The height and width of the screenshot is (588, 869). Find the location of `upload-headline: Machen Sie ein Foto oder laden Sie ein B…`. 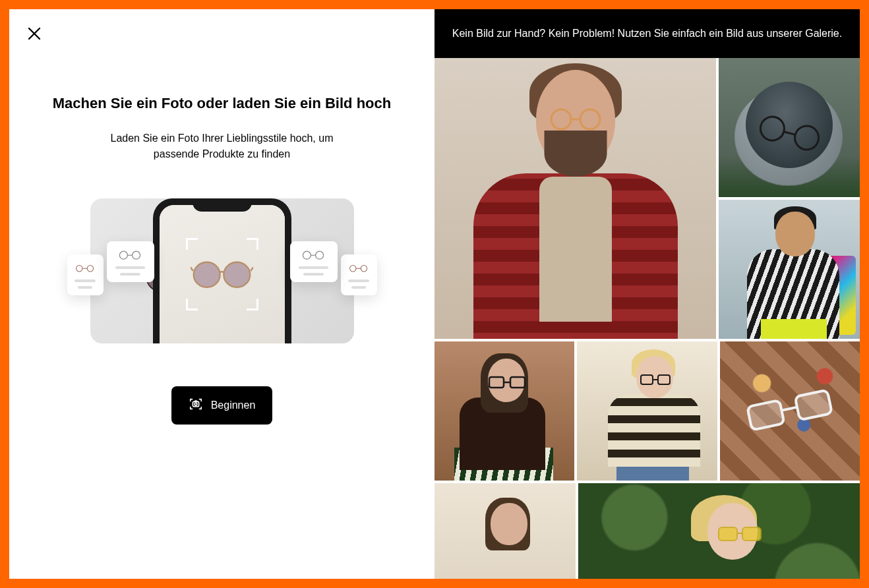

upload-headline: Machen Sie ein Foto oder laden Sie ein B… is located at coordinates (222, 103).